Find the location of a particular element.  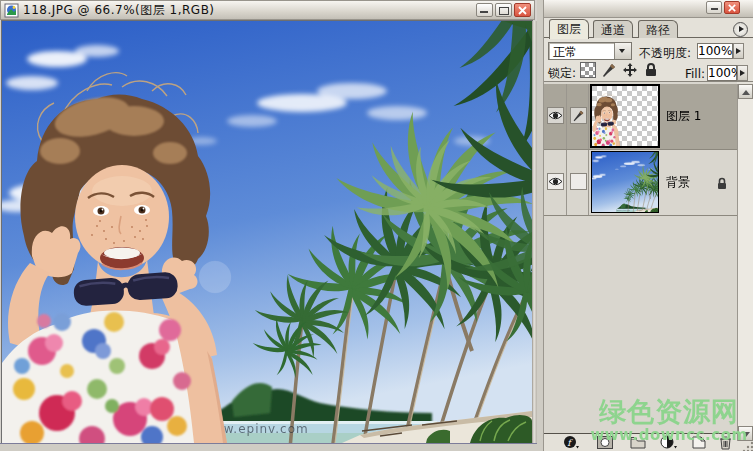

layer-style-icon: f is located at coordinates (571, 442).